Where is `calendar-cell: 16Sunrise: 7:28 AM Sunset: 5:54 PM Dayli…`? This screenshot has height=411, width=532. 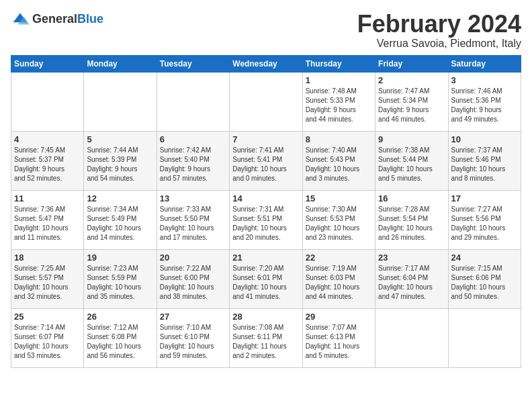
calendar-cell: 16Sunrise: 7:28 AM Sunset: 5:54 PM Dayli… is located at coordinates (412, 220).